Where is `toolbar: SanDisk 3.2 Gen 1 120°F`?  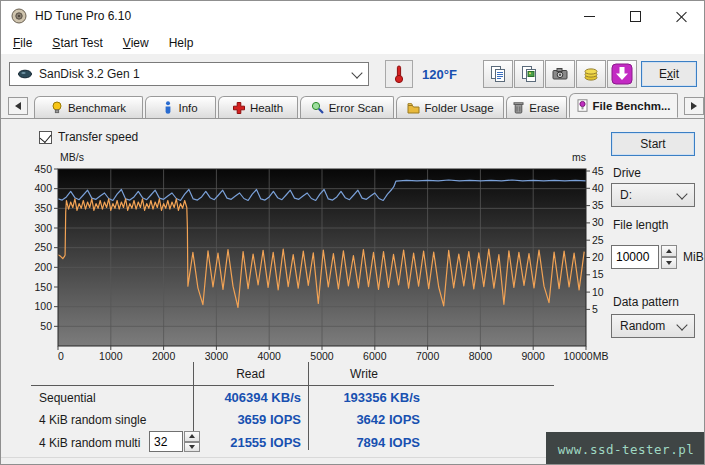 toolbar: SanDisk 3.2 Gen 1 120°F is located at coordinates (352, 74).